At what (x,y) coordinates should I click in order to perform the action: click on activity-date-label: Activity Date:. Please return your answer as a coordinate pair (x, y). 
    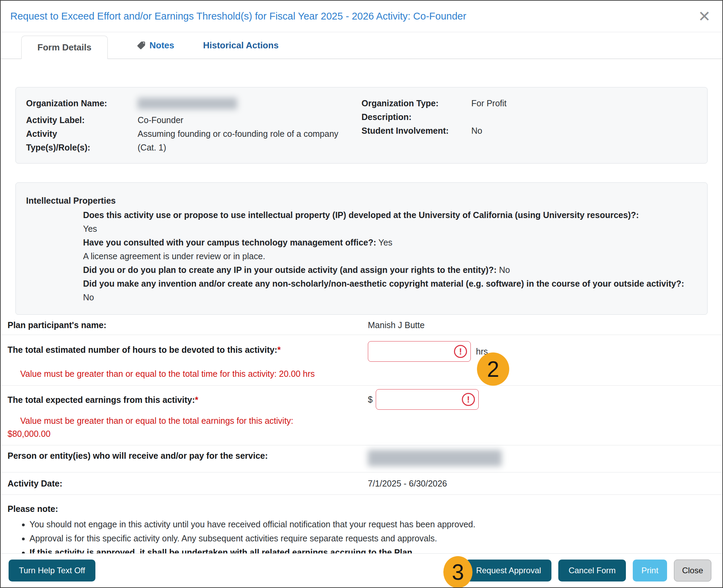
    Looking at the image, I should click on (188, 483).